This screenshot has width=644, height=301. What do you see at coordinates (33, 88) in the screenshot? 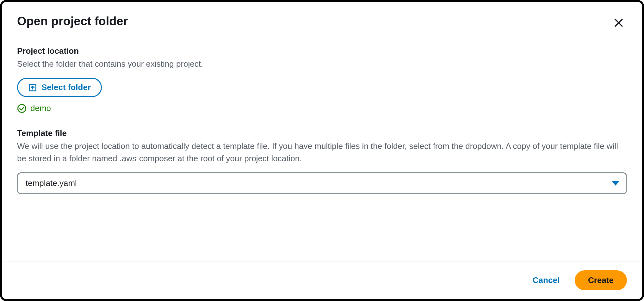
I see `upload-folder-icon` at bounding box center [33, 88].